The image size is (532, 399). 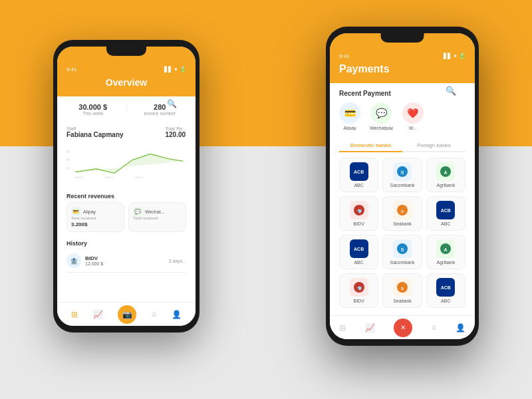 I want to click on chart-svg: 60 30 10 Week 1 Week 2 Week 3, so click(x=126, y=163).